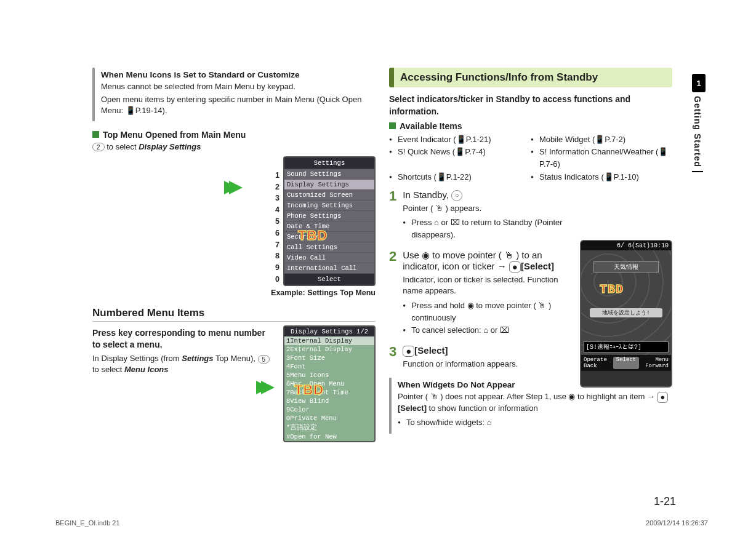 This screenshot has width=756, height=545. What do you see at coordinates (329, 428) in the screenshot?
I see `menu-row: *言語設定` at bounding box center [329, 428].